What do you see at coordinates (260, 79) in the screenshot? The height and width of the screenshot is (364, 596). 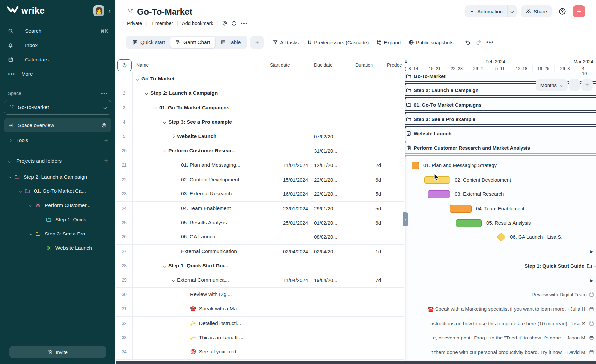 I see `table-row: 1Go-To-Market` at bounding box center [260, 79].